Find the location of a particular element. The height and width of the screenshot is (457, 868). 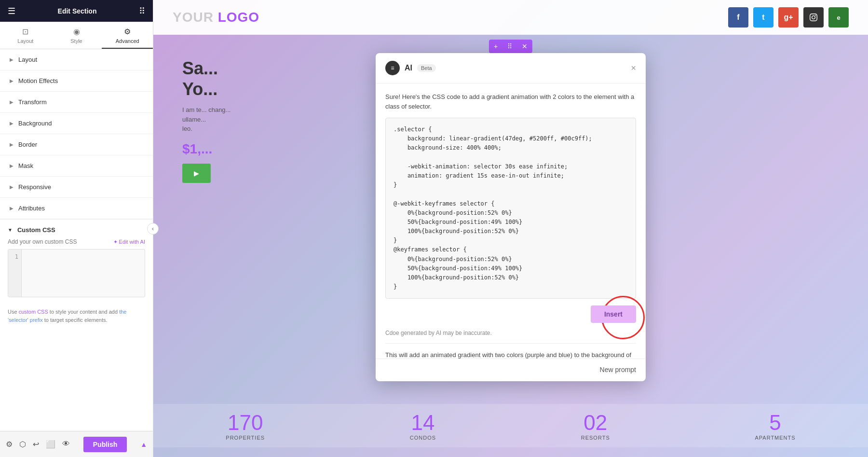

menu-item-motion-effects: ▶ Motion Effects is located at coordinates (76, 81).